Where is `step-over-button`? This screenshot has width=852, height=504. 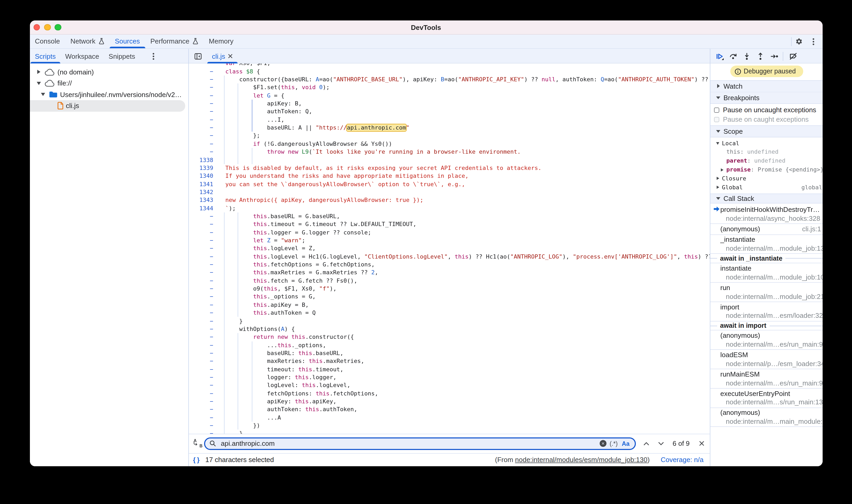 step-over-button is located at coordinates (733, 56).